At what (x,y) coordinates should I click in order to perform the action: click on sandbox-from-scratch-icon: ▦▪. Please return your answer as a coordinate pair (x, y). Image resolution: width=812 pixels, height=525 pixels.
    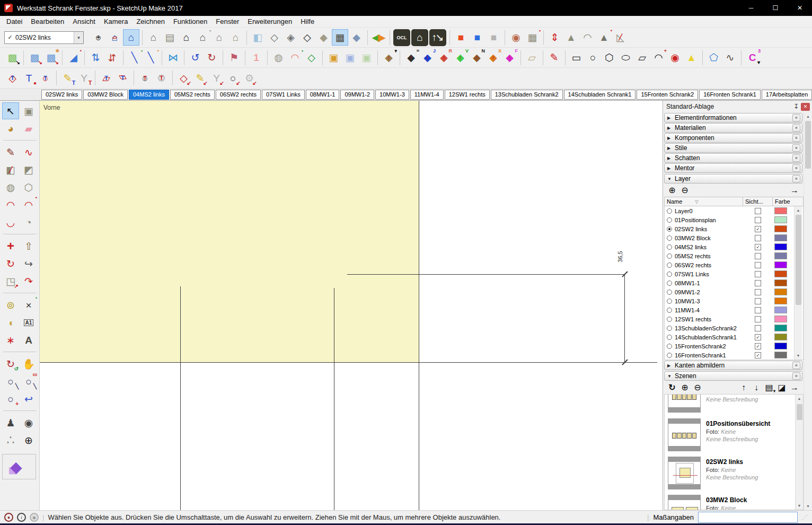
    Looking at the image, I should click on (532, 37).